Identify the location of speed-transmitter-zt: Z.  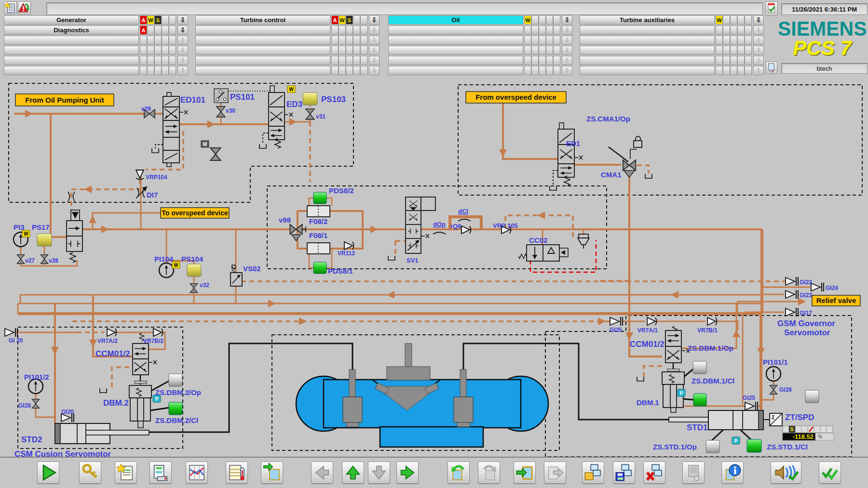
(773, 420).